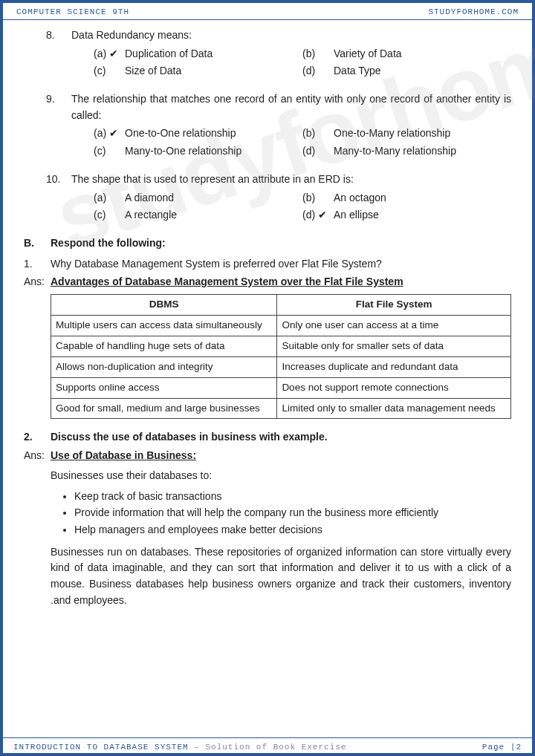 Image resolution: width=535 pixels, height=756 pixels. What do you see at coordinates (291, 107) in the screenshot?
I see `q-text: The relationship that matches one record…` at bounding box center [291, 107].